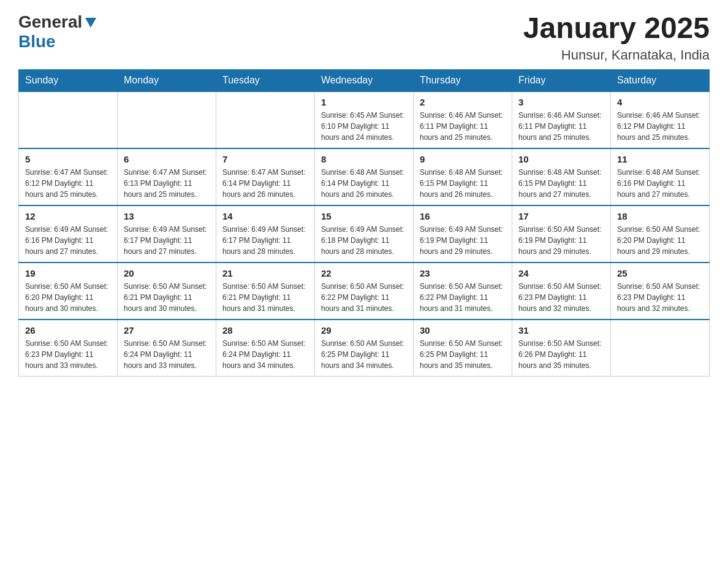 This screenshot has height=563, width=728. I want to click on calendar-cell: 29Sunrise: 6:50 AM Sunset: 6:25 PM Dayli…, so click(364, 348).